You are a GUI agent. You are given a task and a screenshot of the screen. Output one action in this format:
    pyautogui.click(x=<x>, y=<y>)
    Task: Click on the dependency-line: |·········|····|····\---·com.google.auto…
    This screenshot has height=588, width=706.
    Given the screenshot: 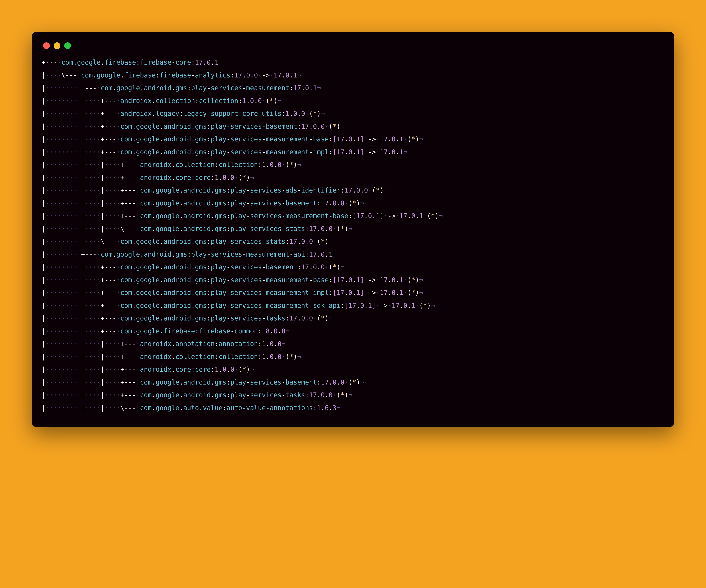 What is the action you would take?
    pyautogui.click(x=353, y=408)
    